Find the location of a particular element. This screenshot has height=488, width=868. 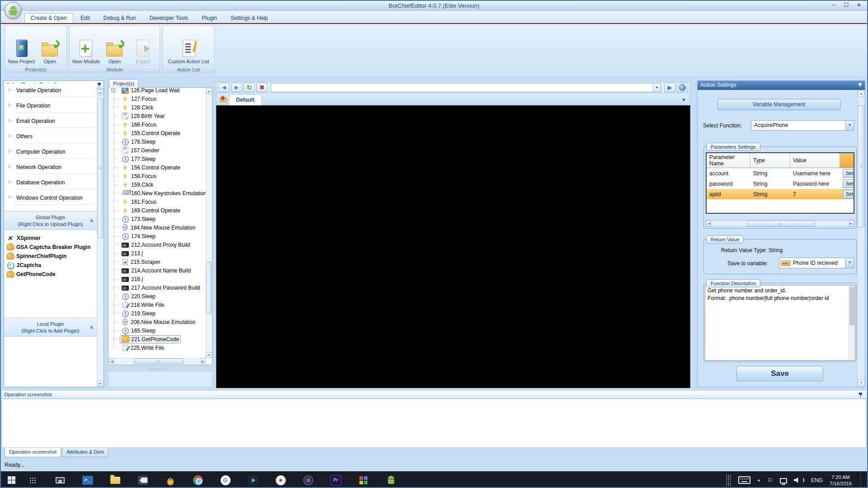

pen-dots-icon is located at coordinates (729, 480).